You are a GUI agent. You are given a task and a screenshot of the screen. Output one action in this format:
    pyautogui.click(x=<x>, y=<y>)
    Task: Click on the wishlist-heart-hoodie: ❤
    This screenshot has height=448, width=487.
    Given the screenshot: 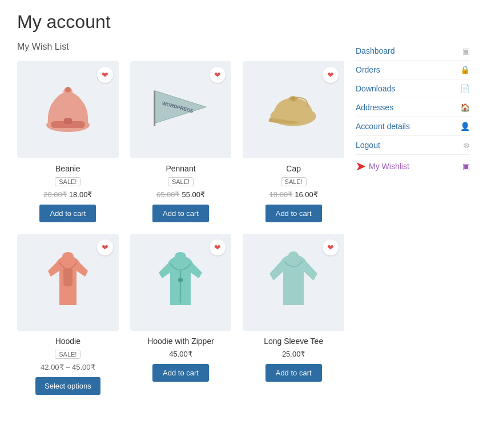 What is the action you would take?
    pyautogui.click(x=105, y=247)
    